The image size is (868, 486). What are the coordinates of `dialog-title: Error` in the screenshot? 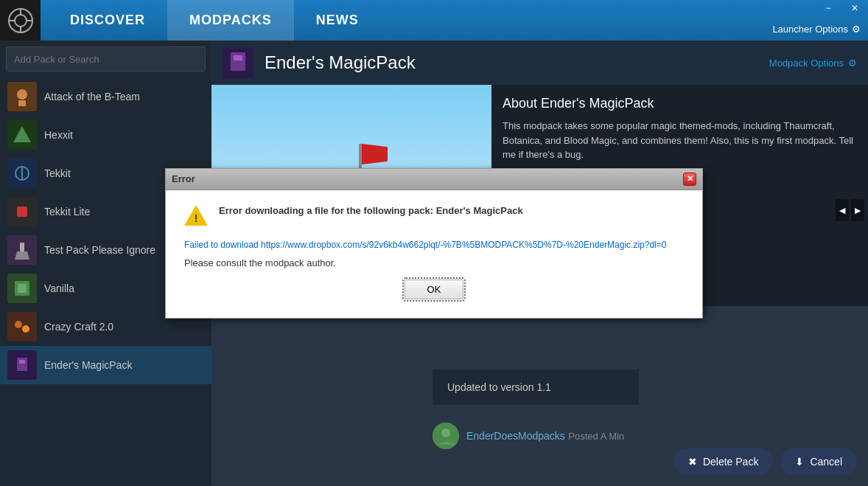 It's located at (183, 178).